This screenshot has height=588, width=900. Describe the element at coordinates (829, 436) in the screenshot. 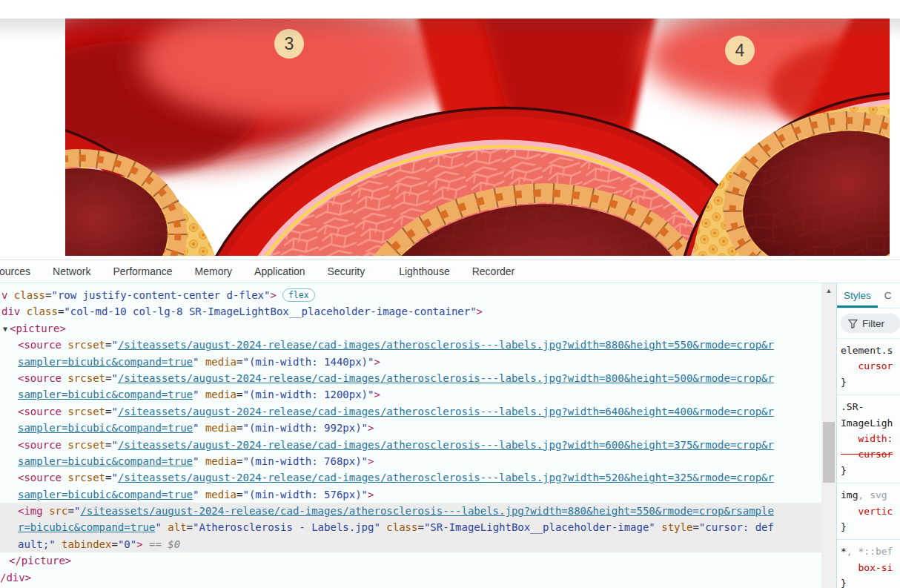

I see `elements-scrollbar: ▲` at that location.